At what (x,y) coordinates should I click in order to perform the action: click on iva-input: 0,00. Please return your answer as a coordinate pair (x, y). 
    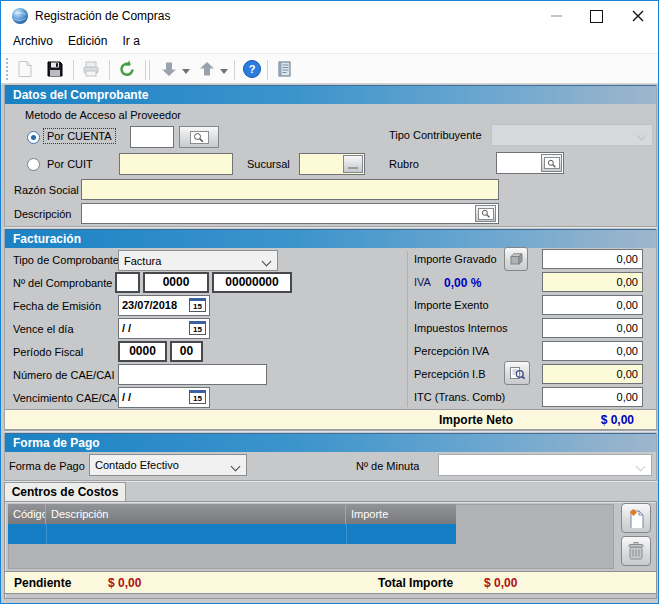
    Looking at the image, I should click on (592, 282).